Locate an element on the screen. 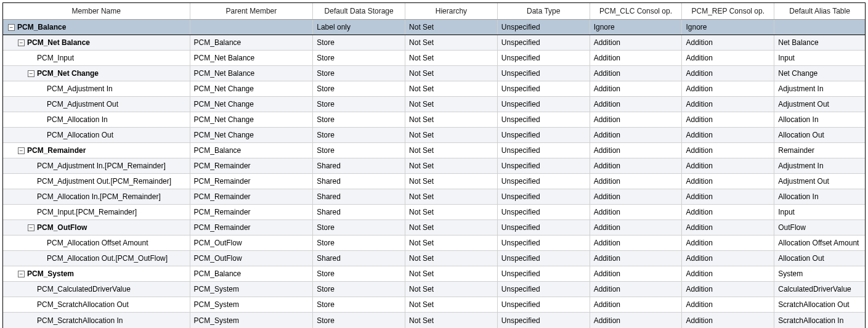 Image resolution: width=868 pixels, height=328 pixels. table-row: PCM_Allocation OutPCM_Net ChangeStoreNot… is located at coordinates (434, 136).